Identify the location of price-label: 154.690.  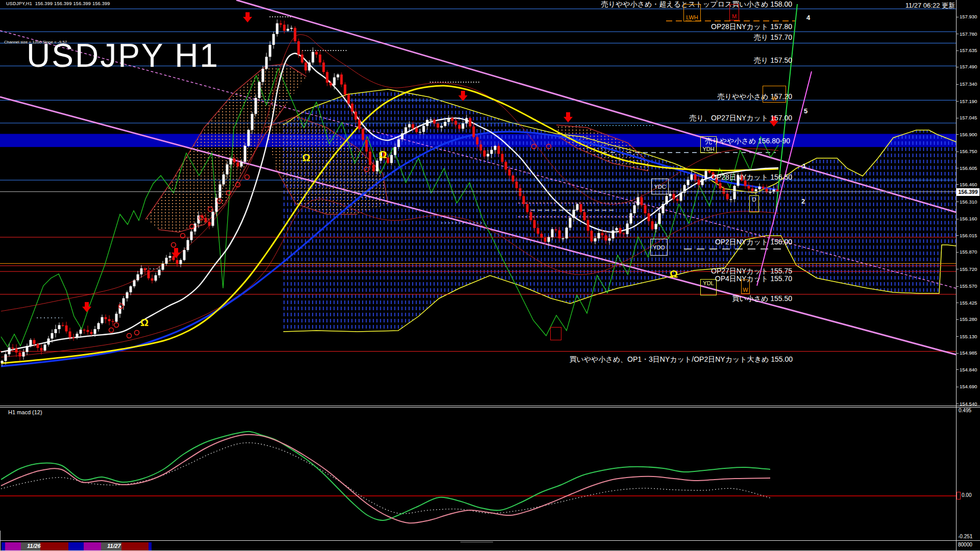
(968, 387).